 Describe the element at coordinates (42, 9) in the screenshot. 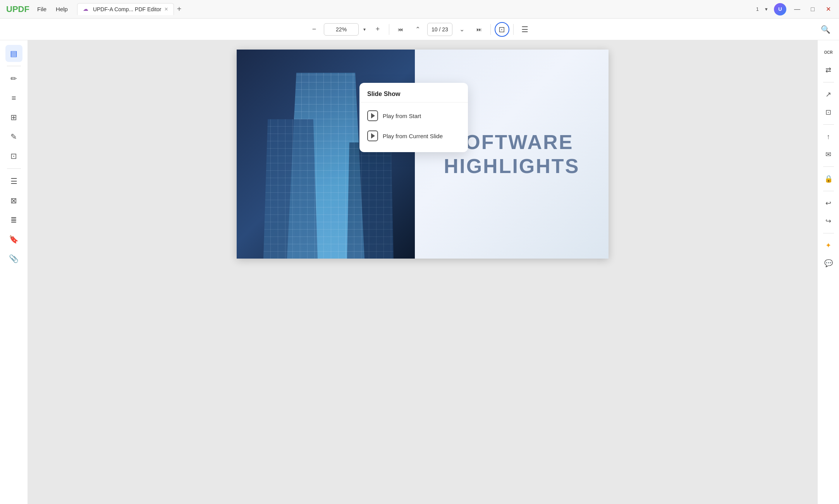

I see `file-menu: File` at that location.